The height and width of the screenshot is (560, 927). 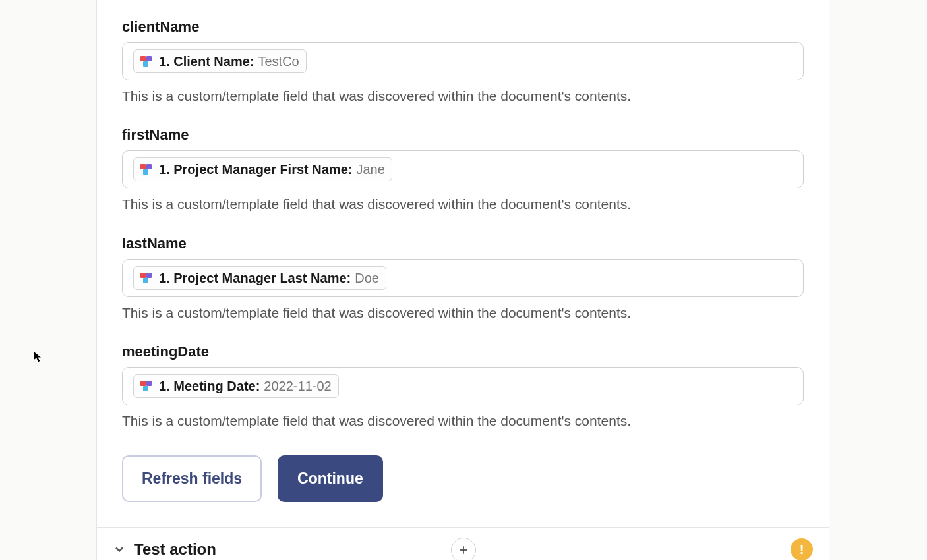 I want to click on field-input-meetingDate: 1. Meeting Date: 2022-11-02, so click(x=463, y=386).